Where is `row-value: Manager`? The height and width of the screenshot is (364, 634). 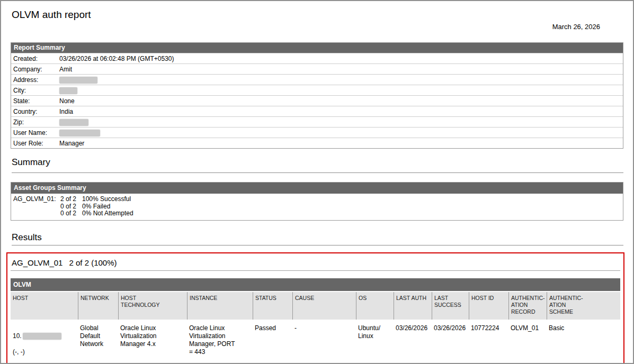 row-value: Manager is located at coordinates (341, 143).